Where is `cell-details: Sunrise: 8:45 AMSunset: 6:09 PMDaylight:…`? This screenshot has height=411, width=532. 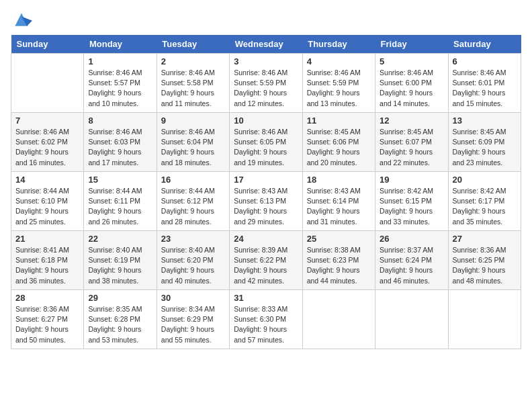 cell-details: Sunrise: 8:45 AMSunset: 6:09 PMDaylight:… is located at coordinates (485, 148).